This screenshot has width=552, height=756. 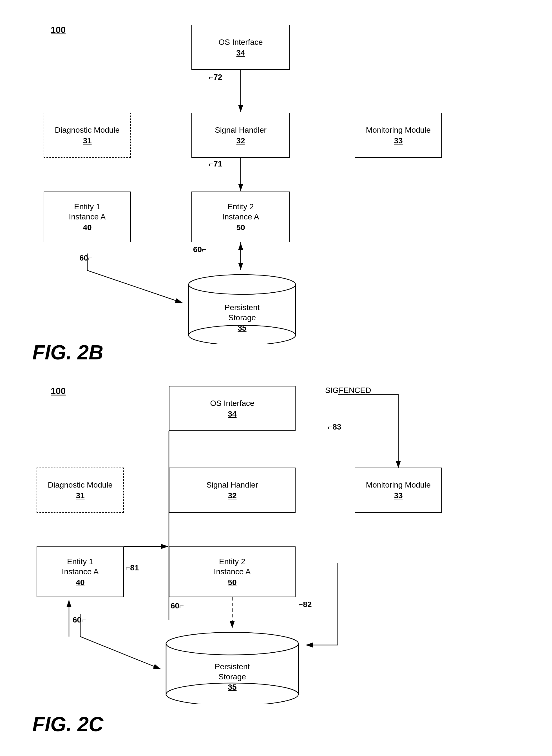 What do you see at coordinates (241, 47) in the screenshot?
I see `fig2b-os-interface: OS Interface 34` at bounding box center [241, 47].